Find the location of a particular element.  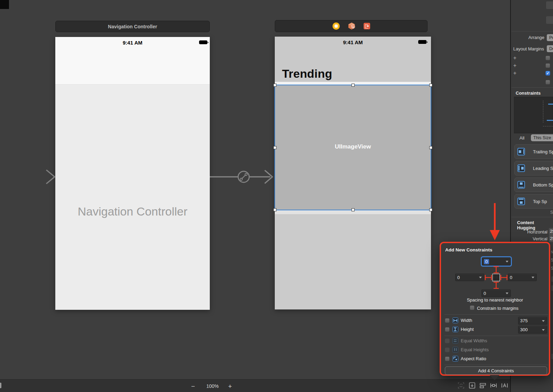

scene-dock-view-controller: 1 is located at coordinates (351, 26).